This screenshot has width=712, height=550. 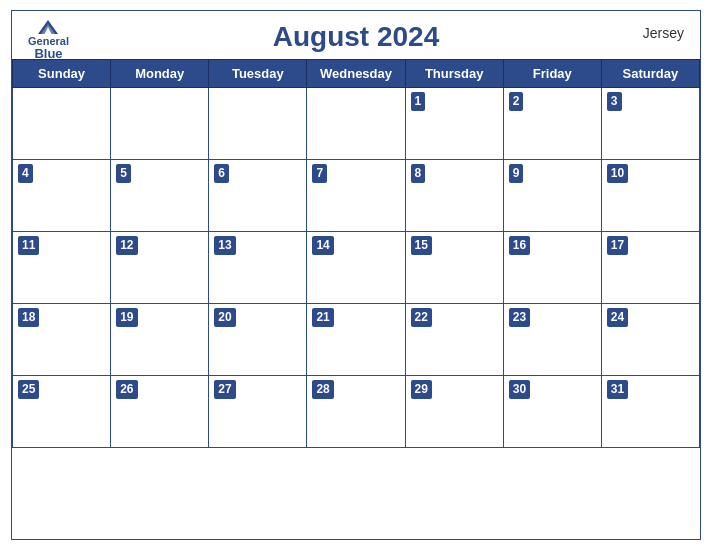 What do you see at coordinates (48, 27) in the screenshot?
I see `logo-icon` at bounding box center [48, 27].